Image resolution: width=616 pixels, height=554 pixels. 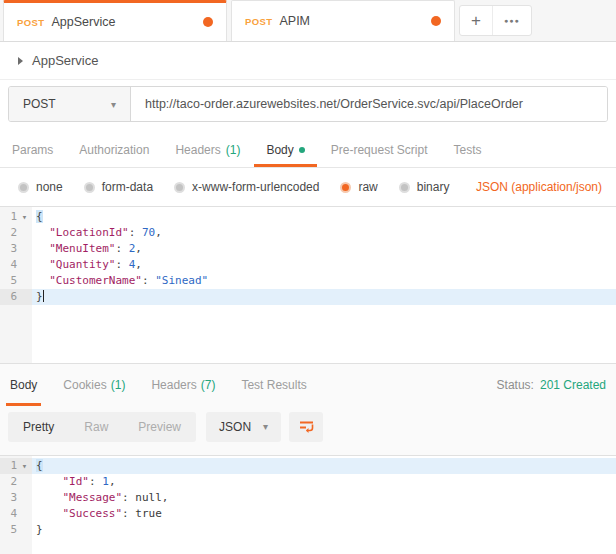 What do you see at coordinates (308, 482) in the screenshot?
I see `code-line: 2 "Id": 1,` at bounding box center [308, 482].